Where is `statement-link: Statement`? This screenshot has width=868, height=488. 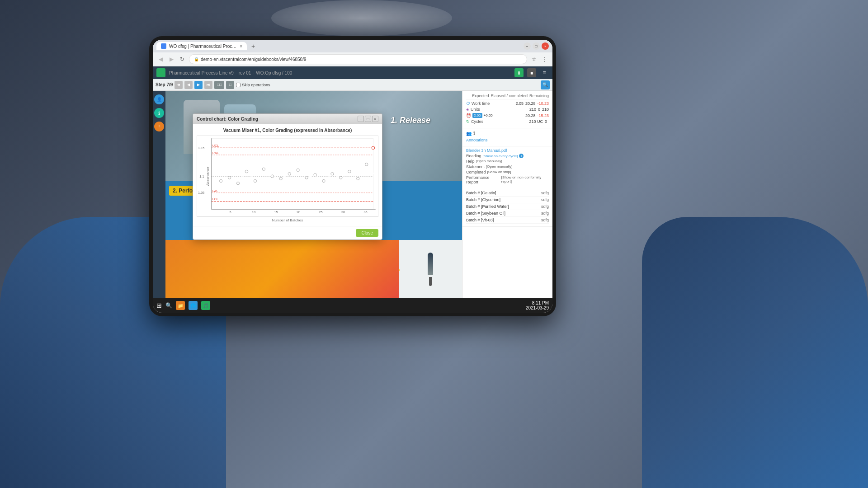
statement-link: Statement is located at coordinates (476, 167).